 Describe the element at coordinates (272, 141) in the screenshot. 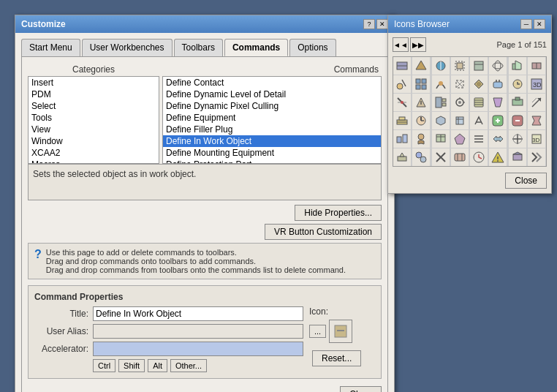

I see `list-item-selected: Define In Work Object` at that location.